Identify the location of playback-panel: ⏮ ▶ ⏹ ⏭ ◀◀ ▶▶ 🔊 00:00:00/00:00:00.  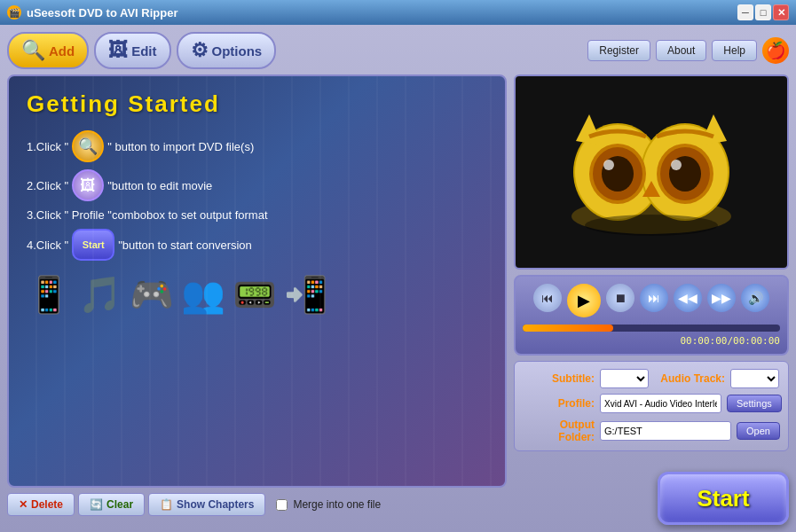
(651, 316).